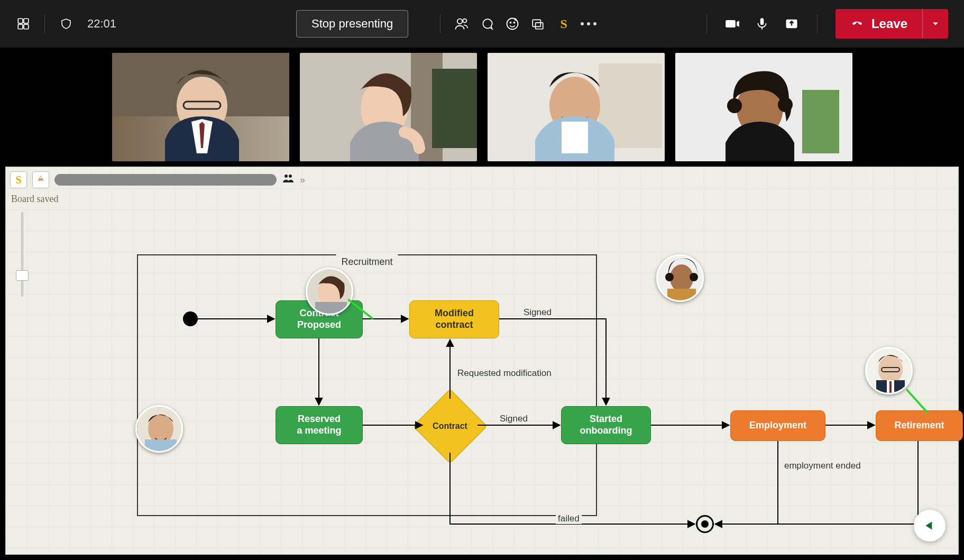 The image size is (964, 560). Describe the element at coordinates (367, 262) in the screenshot. I see `frame-title: Recruitment` at that location.